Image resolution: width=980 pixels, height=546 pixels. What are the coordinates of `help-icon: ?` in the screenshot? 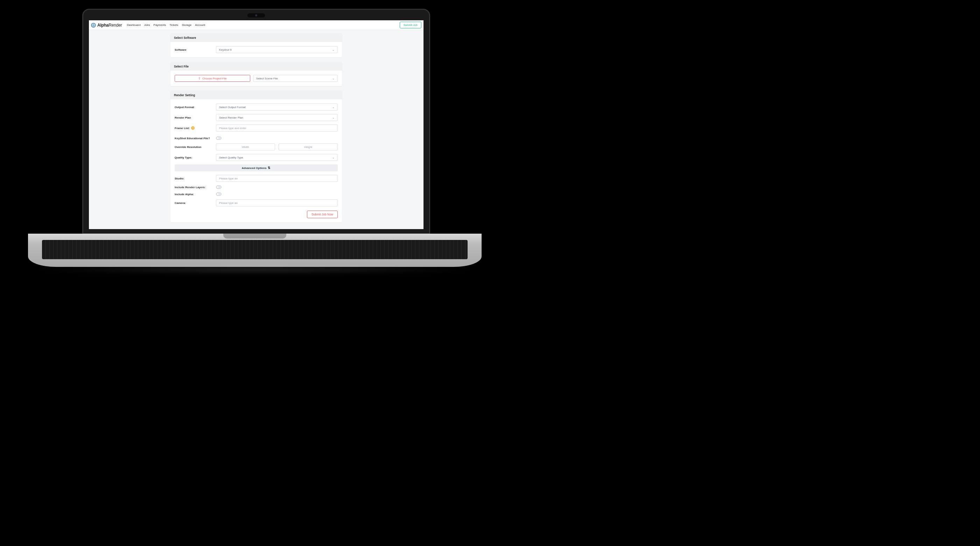 It's located at (193, 128).